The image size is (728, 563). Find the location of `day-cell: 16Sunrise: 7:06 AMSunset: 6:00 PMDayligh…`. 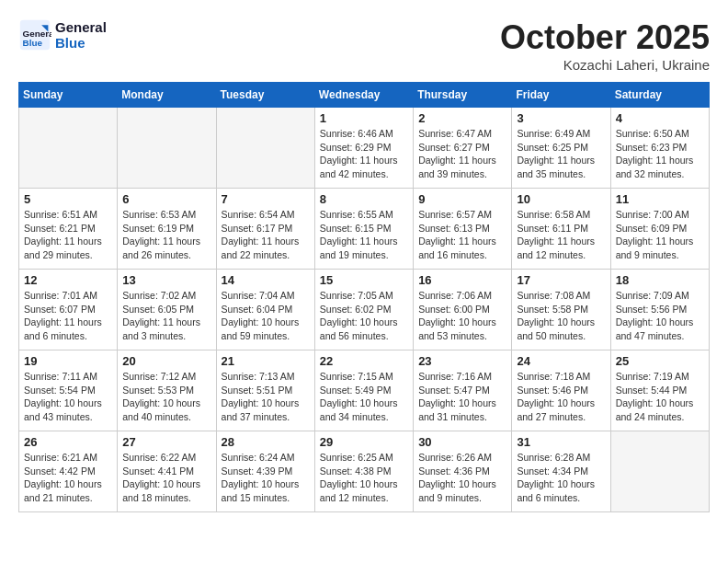

day-cell: 16Sunrise: 7:06 AMSunset: 6:00 PMDayligh… is located at coordinates (463, 310).